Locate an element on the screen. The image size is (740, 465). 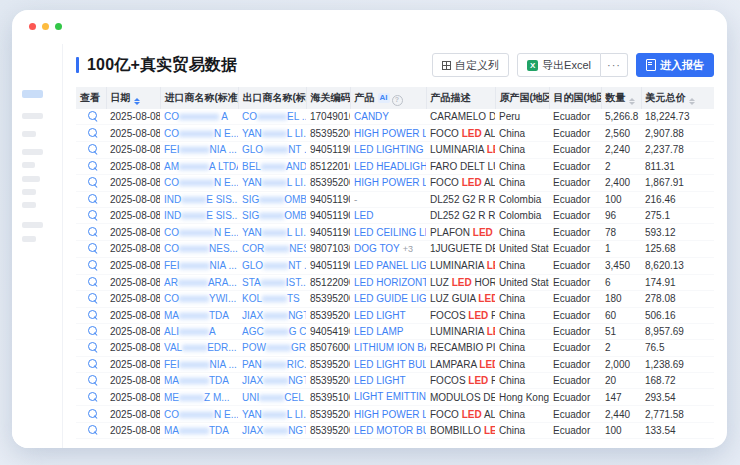
importer-cell: COxxxxxxYWI... is located at coordinates (199, 299).